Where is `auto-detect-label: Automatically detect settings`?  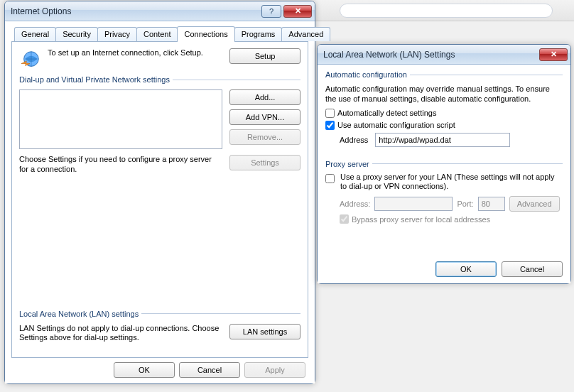 auto-detect-label: Automatically detect settings is located at coordinates (386, 113).